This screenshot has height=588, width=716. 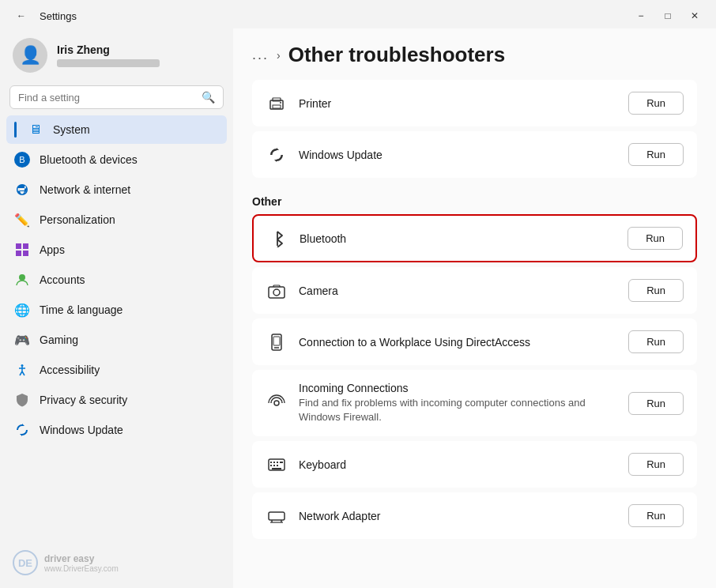 I want to click on bluetooth-troubleshoot-icon, so click(x=277, y=239).